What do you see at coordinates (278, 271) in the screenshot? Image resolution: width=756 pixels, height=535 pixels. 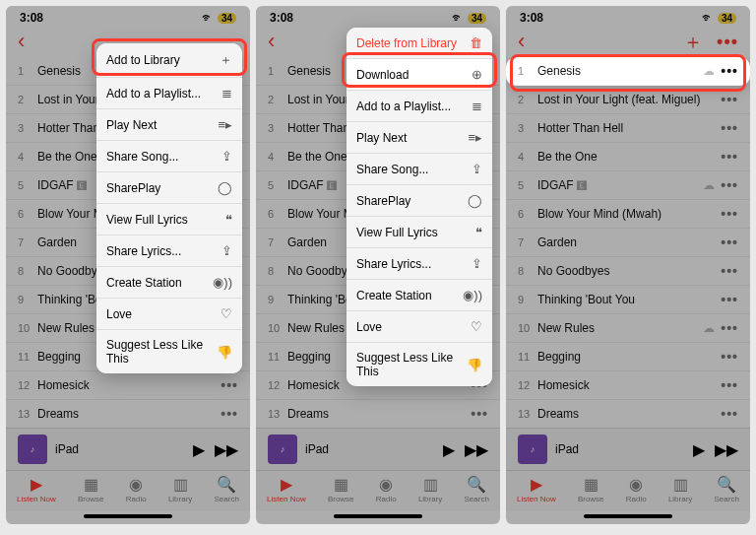 I see `track-number: 8` at bounding box center [278, 271].